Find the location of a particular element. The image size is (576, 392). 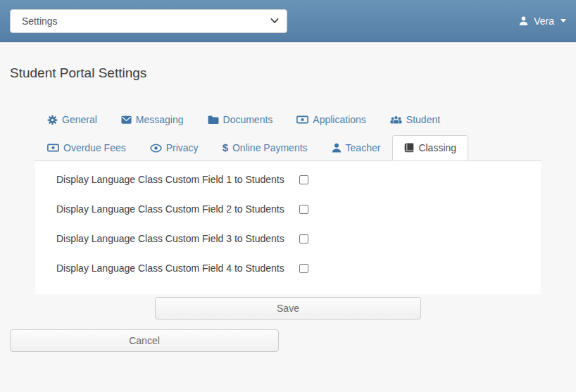

tab-student: Student is located at coordinates (415, 118).